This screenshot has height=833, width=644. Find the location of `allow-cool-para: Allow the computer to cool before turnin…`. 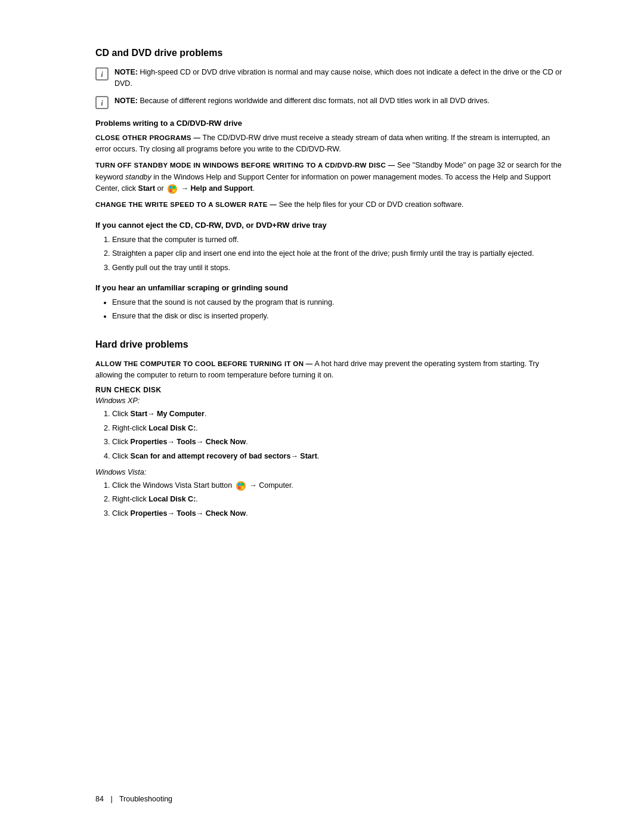

allow-cool-para: Allow the computer to cool before turnin… is located at coordinates (331, 370).